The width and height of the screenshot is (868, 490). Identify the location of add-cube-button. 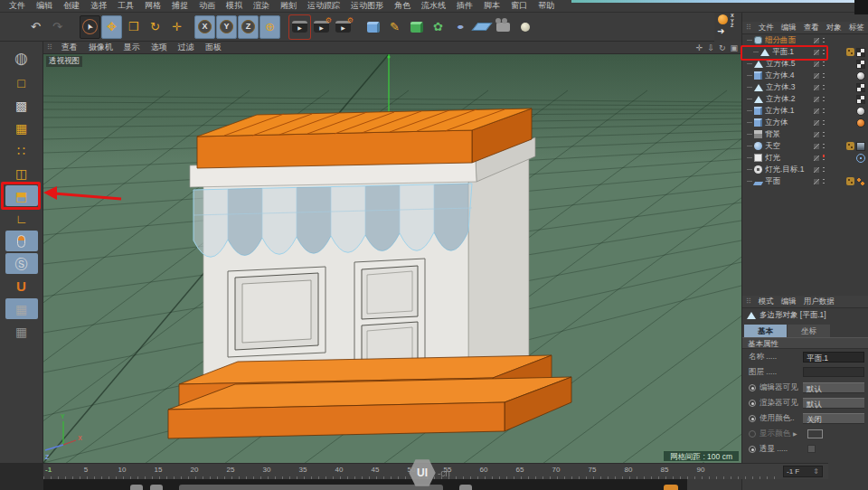
(373, 27).